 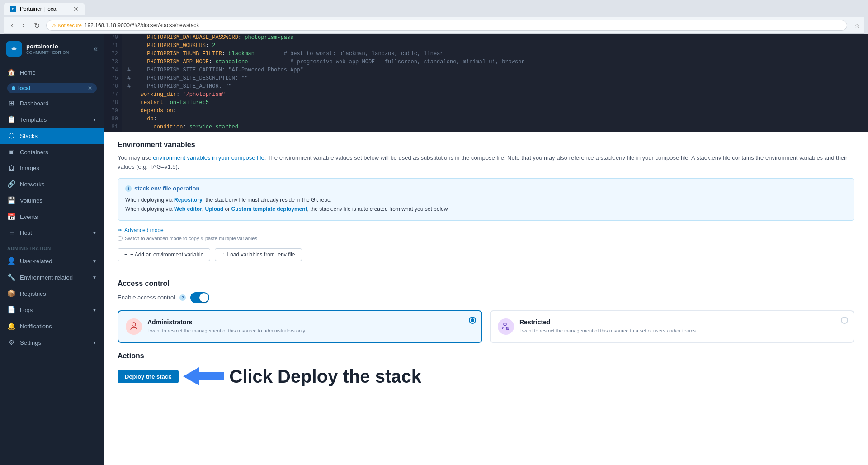 I want to click on sidebar-item-environment-related: 🔧 Environment-related ▼, so click(x=52, y=277).